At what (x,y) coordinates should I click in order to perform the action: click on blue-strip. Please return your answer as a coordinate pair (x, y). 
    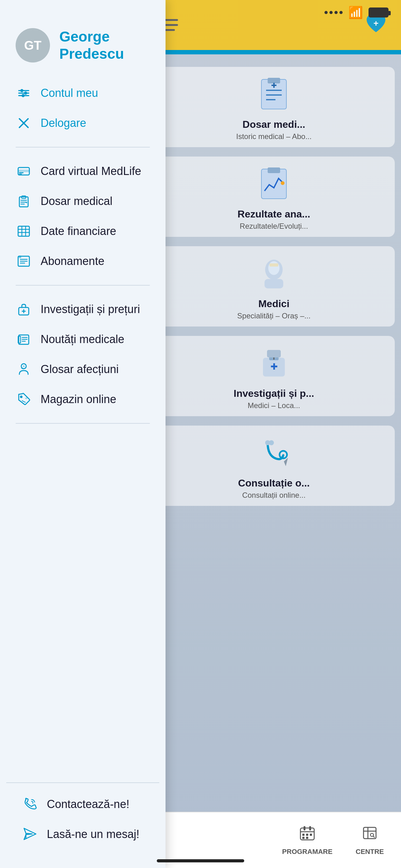
    Looking at the image, I should click on (274, 52).